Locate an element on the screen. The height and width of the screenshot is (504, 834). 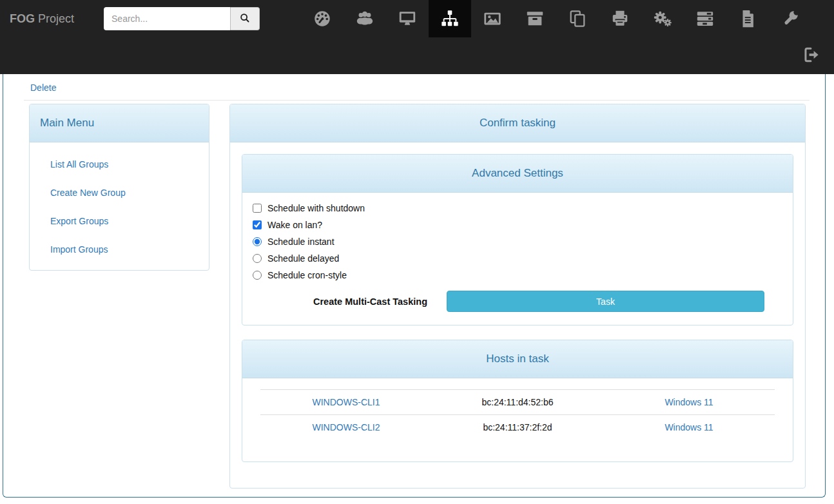
advanced-options: Schedule with shutdownWake on lan?Schedu… is located at coordinates (518, 242).